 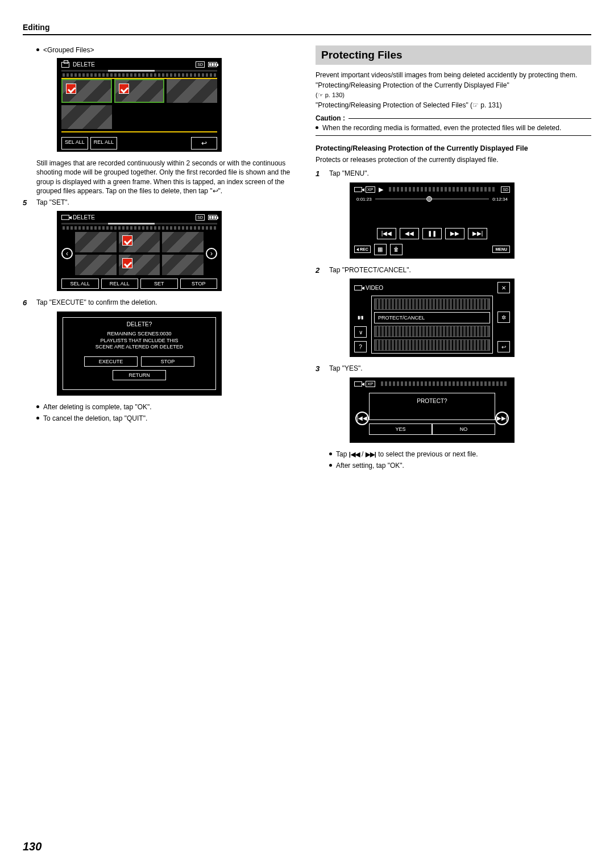 What do you see at coordinates (139, 224) in the screenshot?
I see `scroll-track` at bounding box center [139, 224].